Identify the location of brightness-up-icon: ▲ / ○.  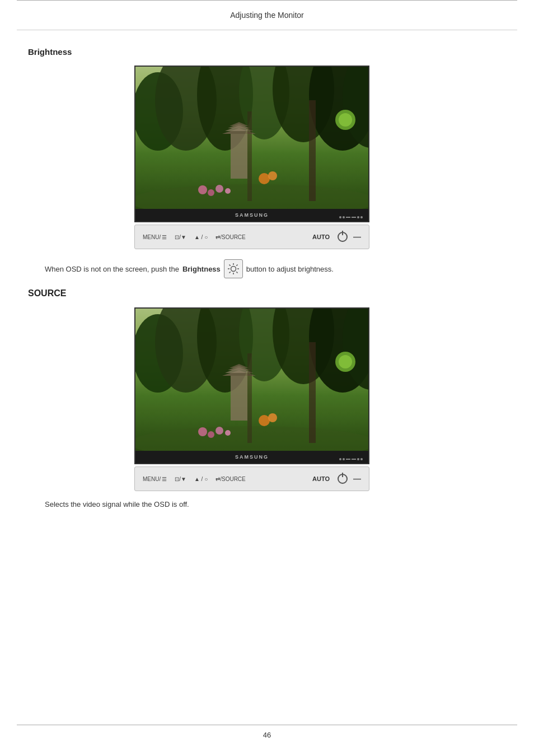
(201, 237).